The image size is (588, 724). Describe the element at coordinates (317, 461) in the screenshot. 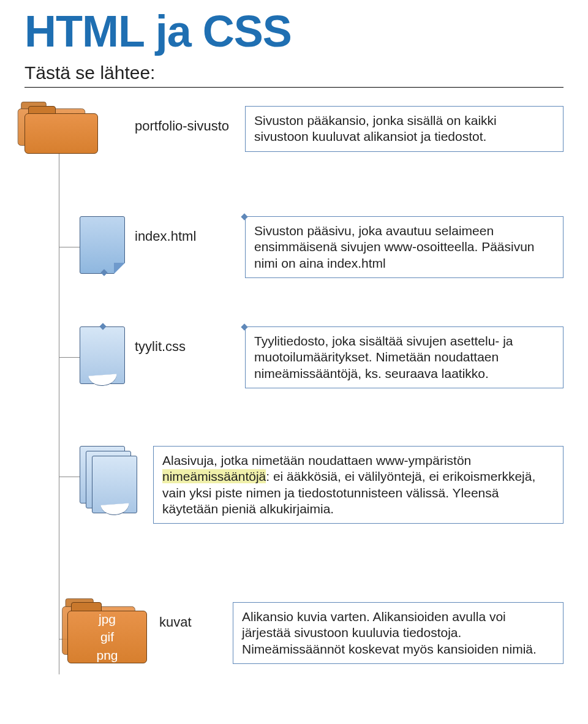

I see `desc-text: Alasivuja, jotka nimetään noudattaen www…` at that location.